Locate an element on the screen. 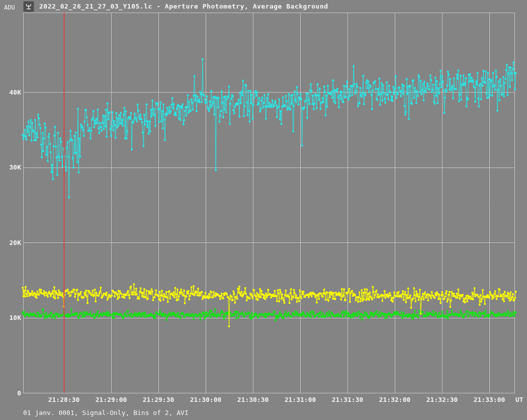 The image size is (527, 420). x-tick-213100: 21:31:00 is located at coordinates (300, 399).